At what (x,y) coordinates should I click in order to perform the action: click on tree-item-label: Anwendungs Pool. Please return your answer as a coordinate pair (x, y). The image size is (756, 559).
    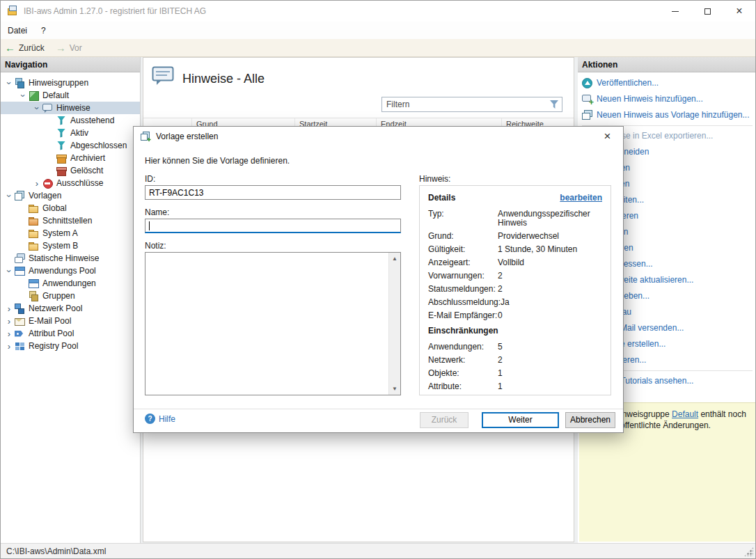
    Looking at the image, I should click on (63, 271).